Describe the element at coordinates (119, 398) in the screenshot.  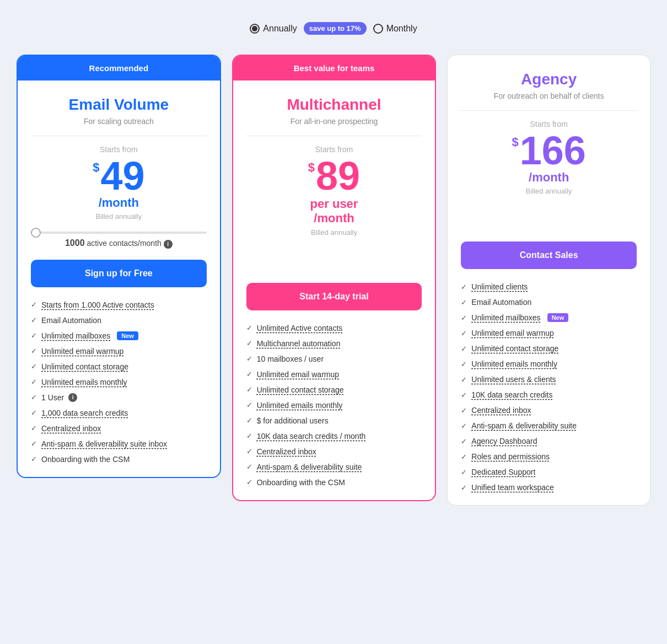
I see `feature-item: ✓ 1 User i` at that location.